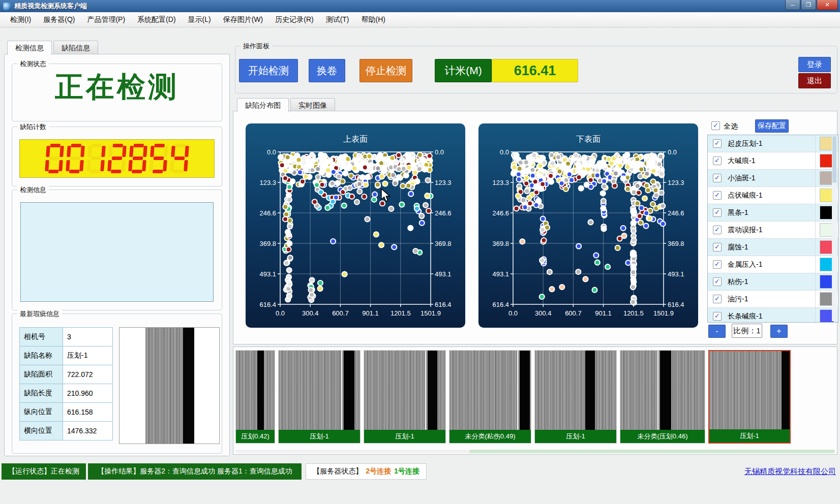 The width and height of the screenshot is (840, 504). What do you see at coordinates (490, 397) in the screenshot?
I see `defect-thumbnail-4: 未分类(粘伤0.49)` at bounding box center [490, 397].